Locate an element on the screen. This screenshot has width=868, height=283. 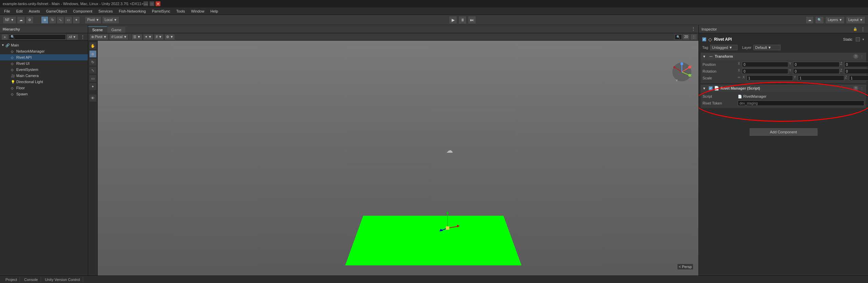
rect-tool-button: ▭ is located at coordinates (68, 20).